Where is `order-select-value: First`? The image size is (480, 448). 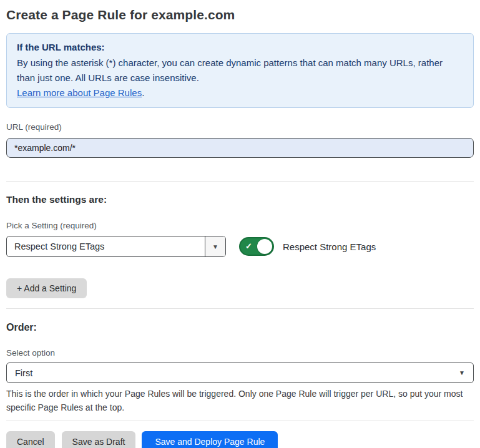 order-select-value: First is located at coordinates (24, 373).